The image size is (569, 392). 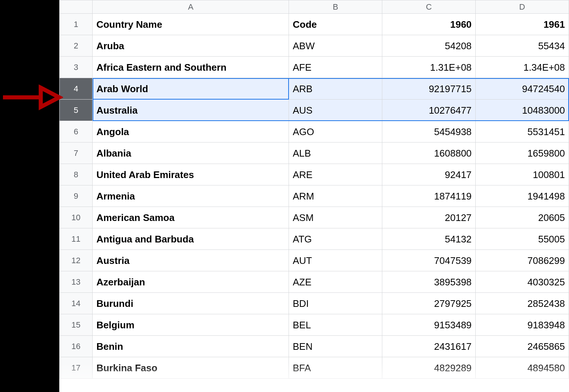 What do you see at coordinates (76, 24) in the screenshot?
I see `row-header: 1` at bounding box center [76, 24].